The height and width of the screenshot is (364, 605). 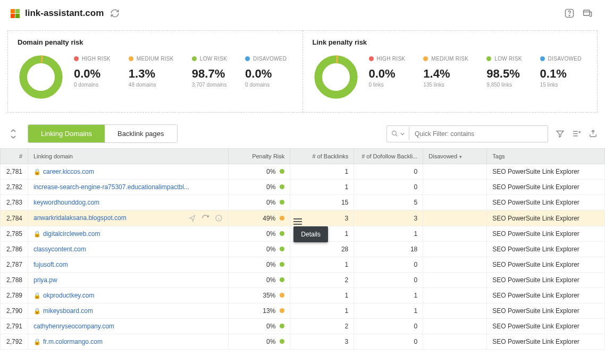 What do you see at coordinates (71, 234) in the screenshot?
I see `domain-link: digitalcircleweb.com` at bounding box center [71, 234].